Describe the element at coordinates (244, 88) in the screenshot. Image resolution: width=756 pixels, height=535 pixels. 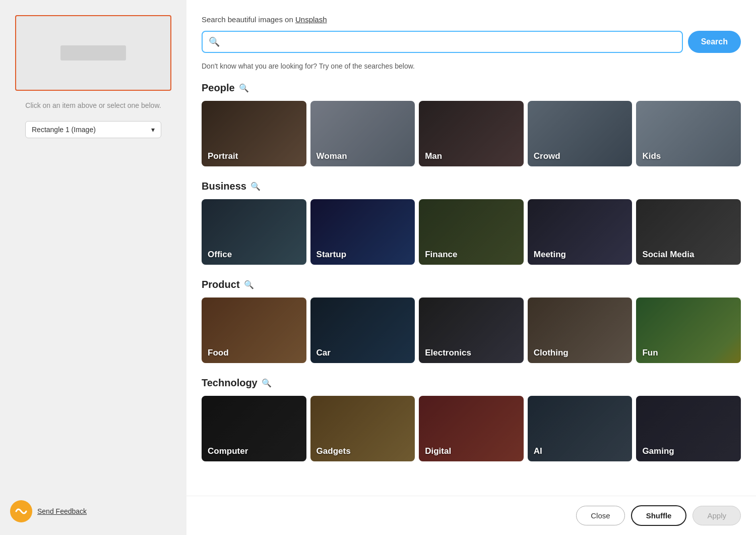
I see `section-search-icon-people: 🔍` at that location.